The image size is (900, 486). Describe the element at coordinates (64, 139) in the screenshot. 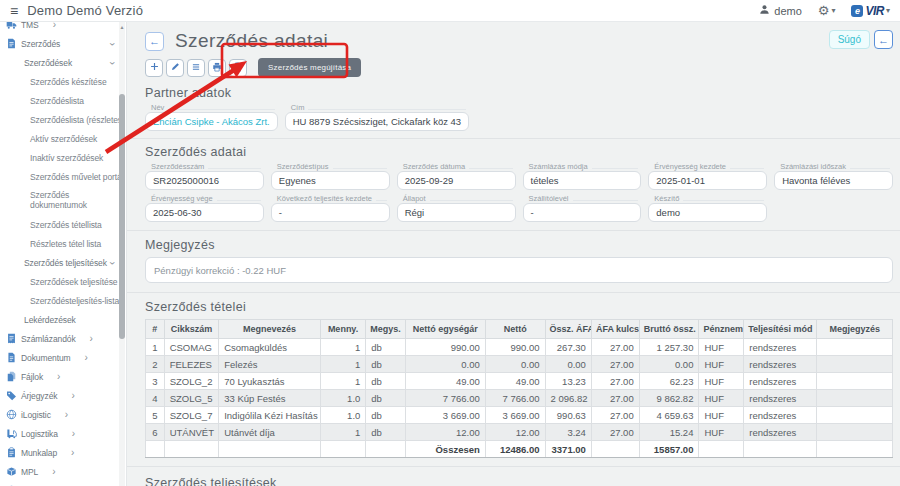

I see `sidebar-item-label: Aktív szerződések` at that location.